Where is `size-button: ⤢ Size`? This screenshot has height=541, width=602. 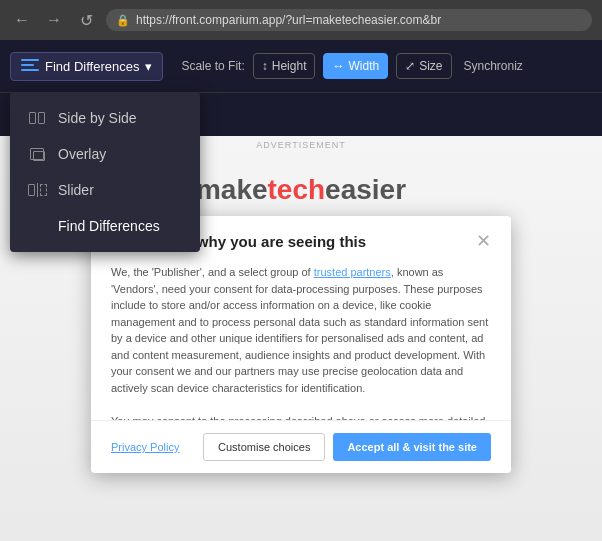
size-button: ⤢ Size is located at coordinates (424, 66).